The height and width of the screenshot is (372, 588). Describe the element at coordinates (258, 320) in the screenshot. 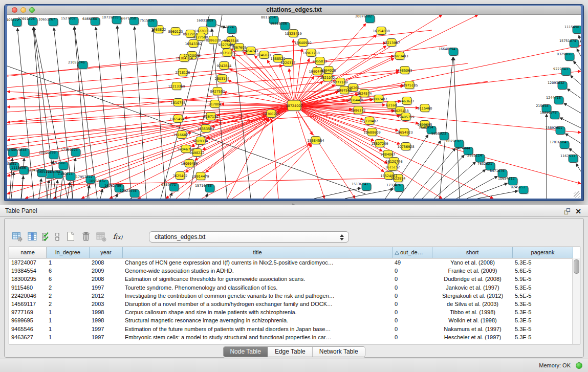

I see `table-cell: Structural magnetic resonance image aver…` at that location.